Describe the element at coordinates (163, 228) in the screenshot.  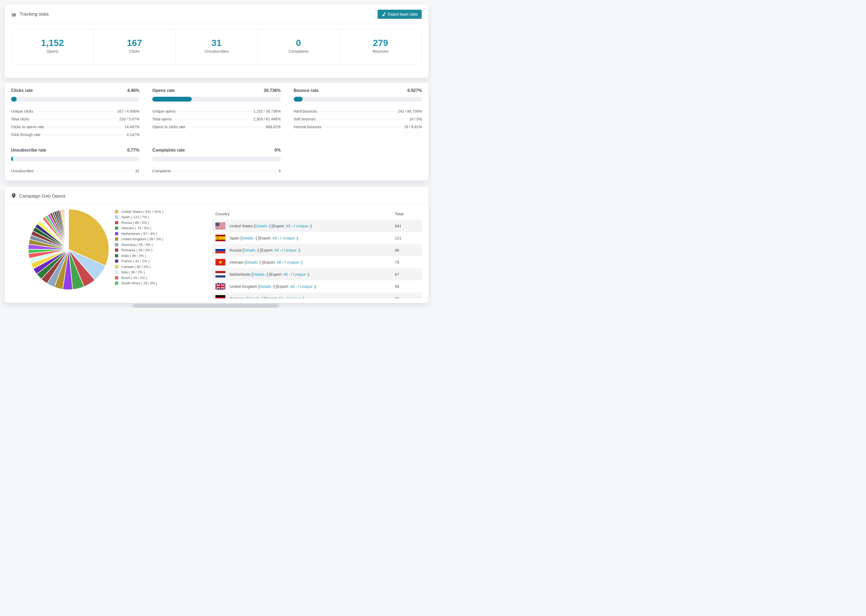
I see `legend-item-vietnam: Vietnam ( 79 / 5% )` at that location.